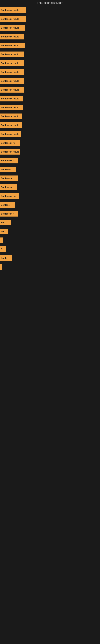  Describe the element at coordinates (8, 187) in the screenshot. I see `bottleneck-bar-20: Bottleneck` at that location.